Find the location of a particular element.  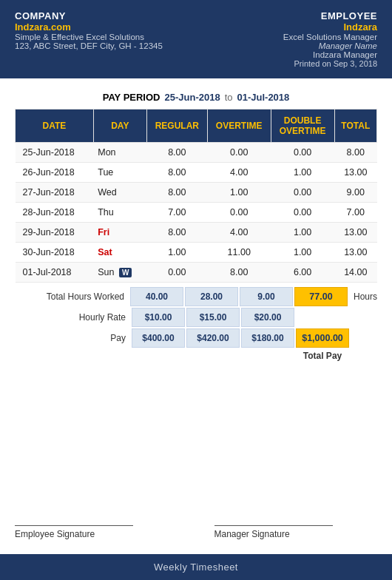

overtime-cell: 8.00 is located at coordinates (239, 272).